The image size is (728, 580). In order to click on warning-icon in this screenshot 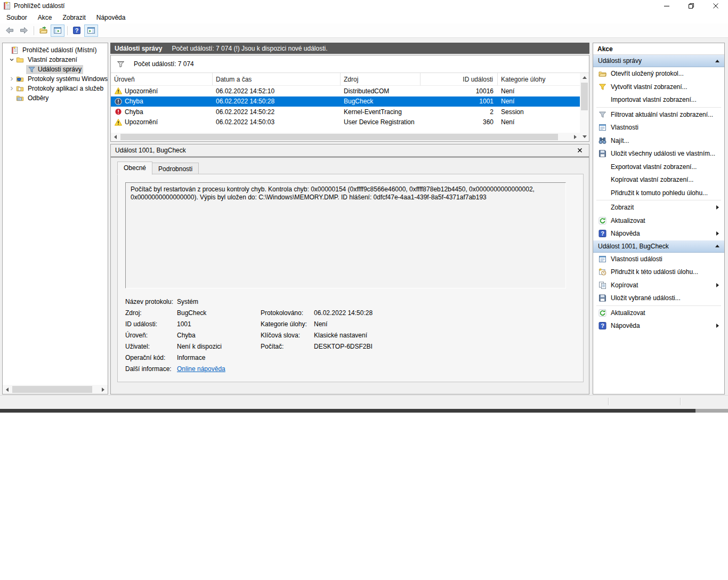, I will do `click(118, 91)`.